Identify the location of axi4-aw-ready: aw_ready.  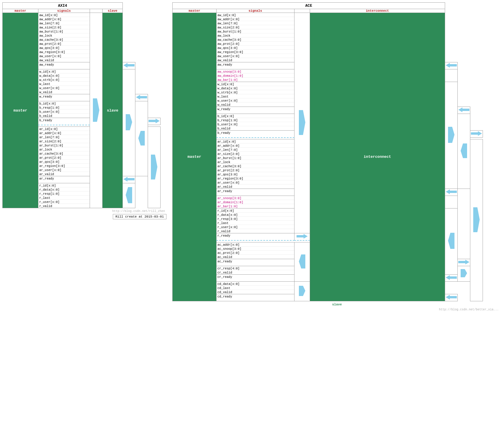
(64, 66).